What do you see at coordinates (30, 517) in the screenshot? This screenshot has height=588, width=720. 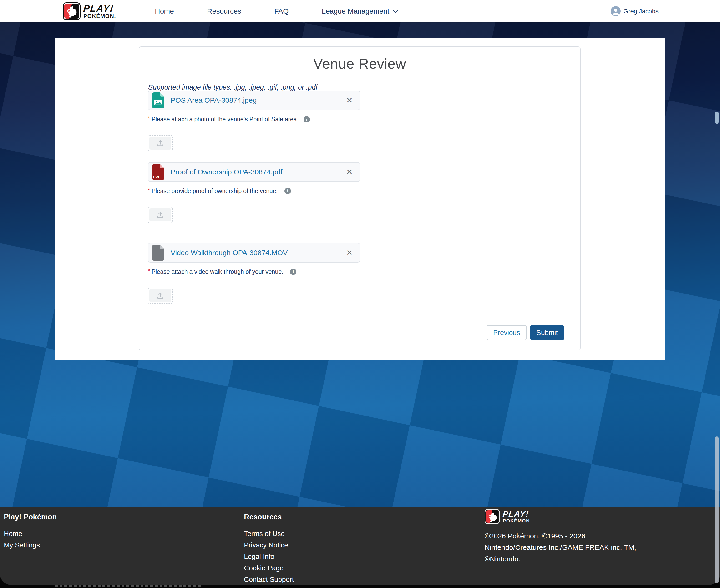 I see `footer-brand-heading: Play! Pokémon` at bounding box center [30, 517].